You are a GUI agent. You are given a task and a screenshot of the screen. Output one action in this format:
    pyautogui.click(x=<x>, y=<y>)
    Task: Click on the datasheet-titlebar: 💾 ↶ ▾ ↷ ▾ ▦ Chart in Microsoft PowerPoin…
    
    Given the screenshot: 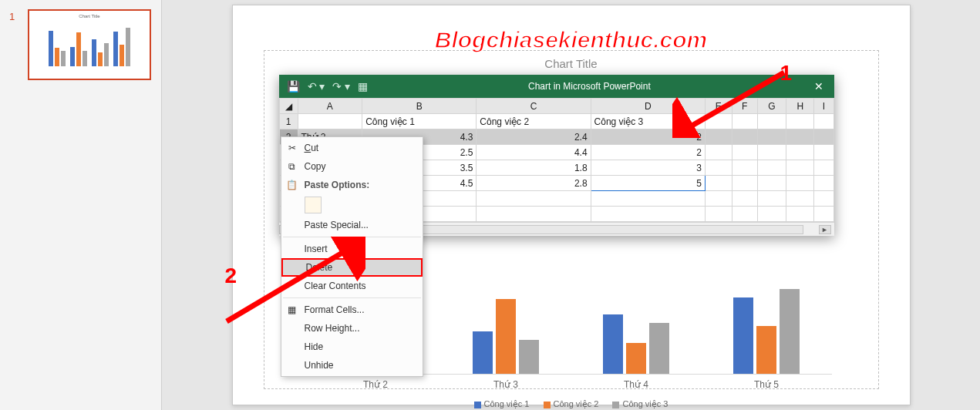 What is the action you would take?
    pyautogui.click(x=557, y=86)
    